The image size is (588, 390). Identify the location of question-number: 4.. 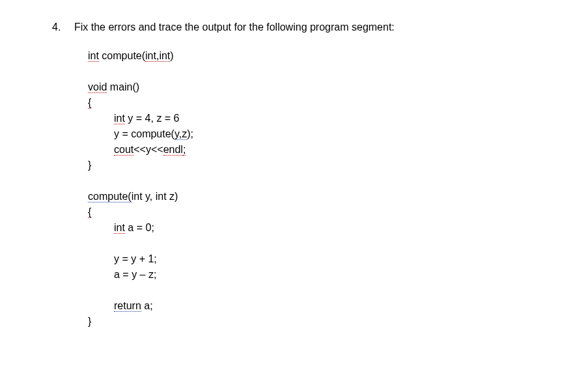
(62, 27).